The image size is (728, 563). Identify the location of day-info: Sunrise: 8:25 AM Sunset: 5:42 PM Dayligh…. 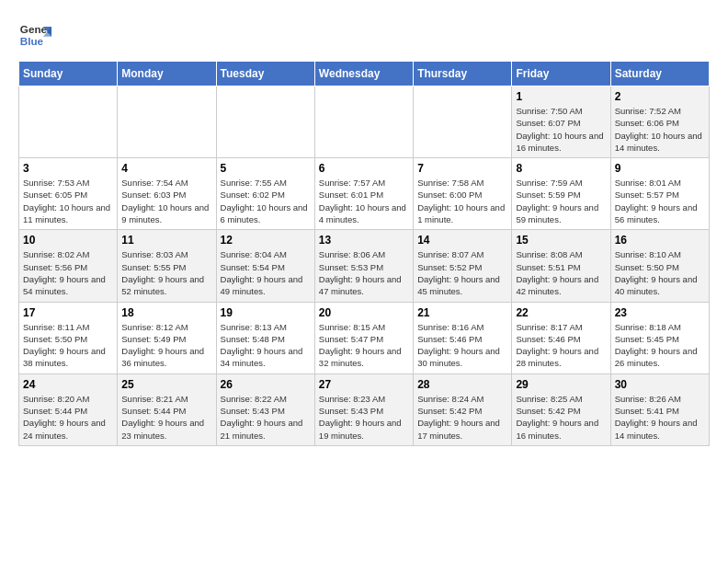
(561, 418).